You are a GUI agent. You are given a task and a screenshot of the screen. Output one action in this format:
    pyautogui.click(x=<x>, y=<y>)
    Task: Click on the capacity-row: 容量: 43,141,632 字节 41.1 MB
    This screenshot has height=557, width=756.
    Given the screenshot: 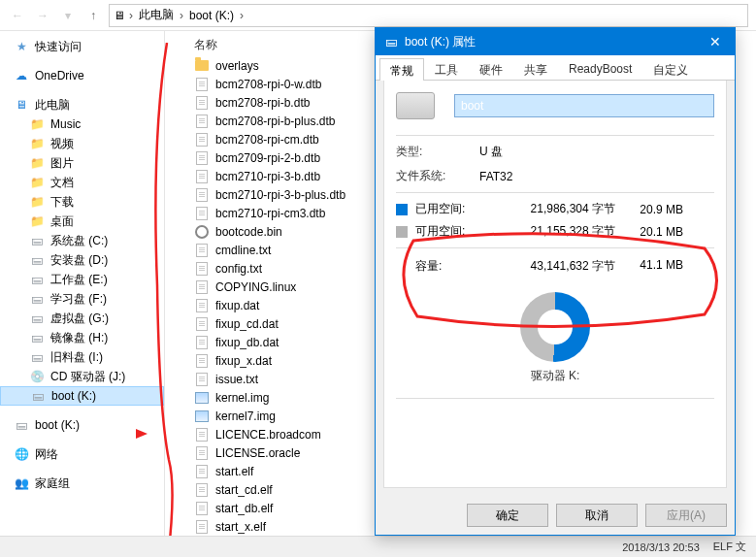 What is the action you would take?
    pyautogui.click(x=555, y=266)
    